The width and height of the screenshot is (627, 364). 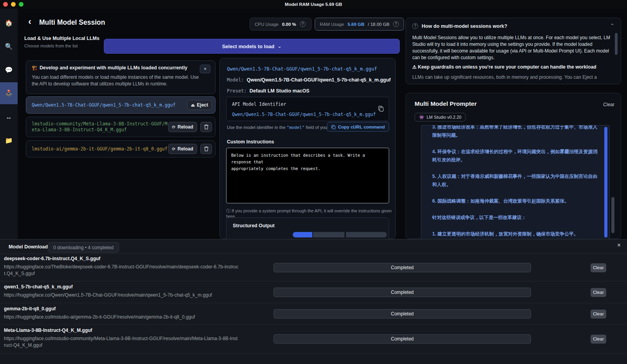 What do you see at coordinates (9, 47) in the screenshot?
I see `search-icon: 🔍` at bounding box center [9, 47].